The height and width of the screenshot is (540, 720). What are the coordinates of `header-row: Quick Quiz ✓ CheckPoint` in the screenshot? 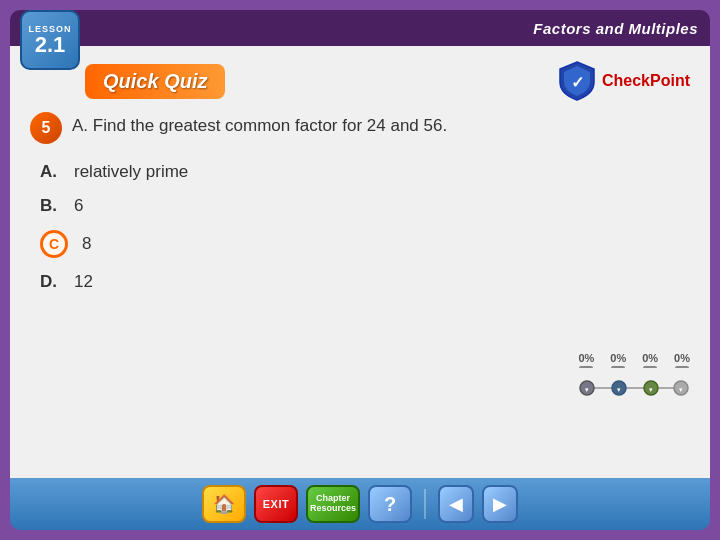 It's located at (388, 81).